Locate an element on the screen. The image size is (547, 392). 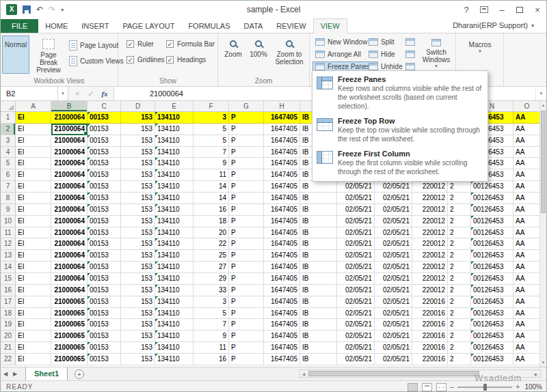
cell-B3: 21000064 is located at coordinates (70, 141).